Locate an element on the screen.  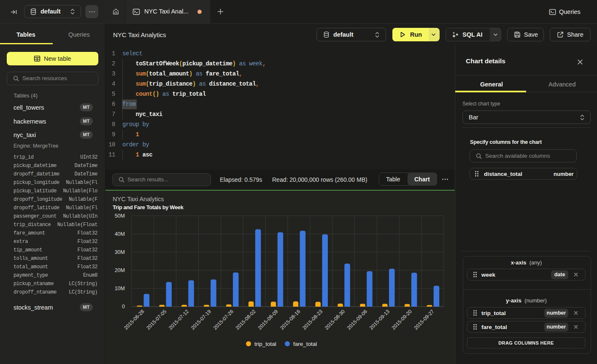
svg-text: 2015-08-09 is located at coordinates (268, 320).